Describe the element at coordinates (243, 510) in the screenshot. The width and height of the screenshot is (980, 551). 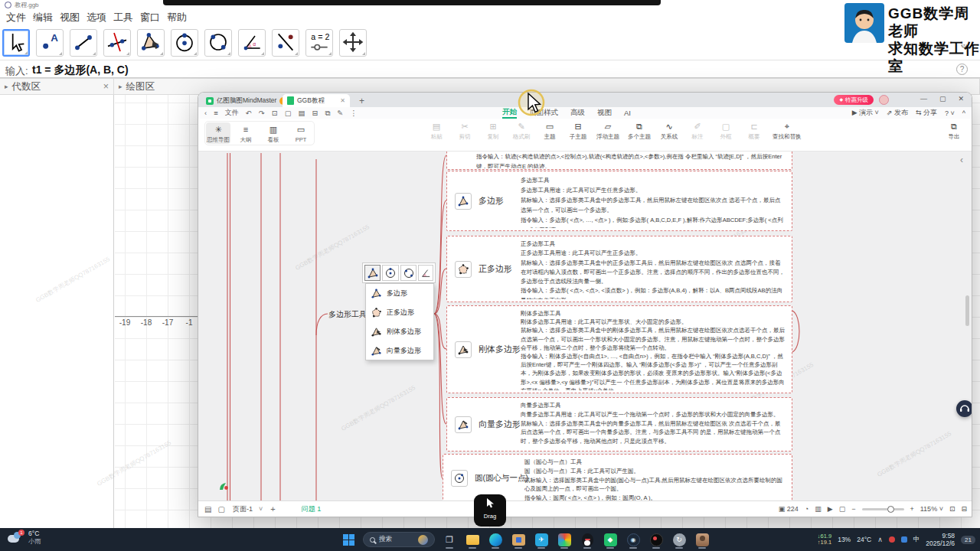
I see `page-tab: 页面-1` at that location.